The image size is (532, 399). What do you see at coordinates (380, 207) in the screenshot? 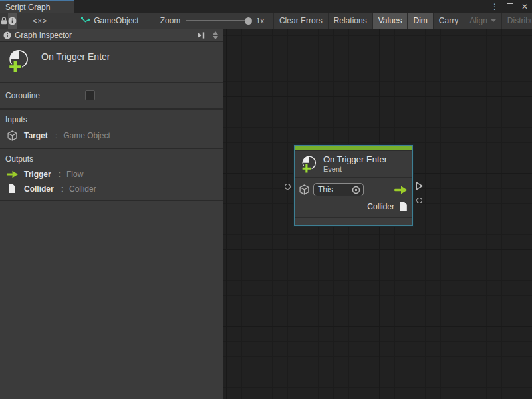
I see `collider-output-label: Collider` at bounding box center [380, 207].